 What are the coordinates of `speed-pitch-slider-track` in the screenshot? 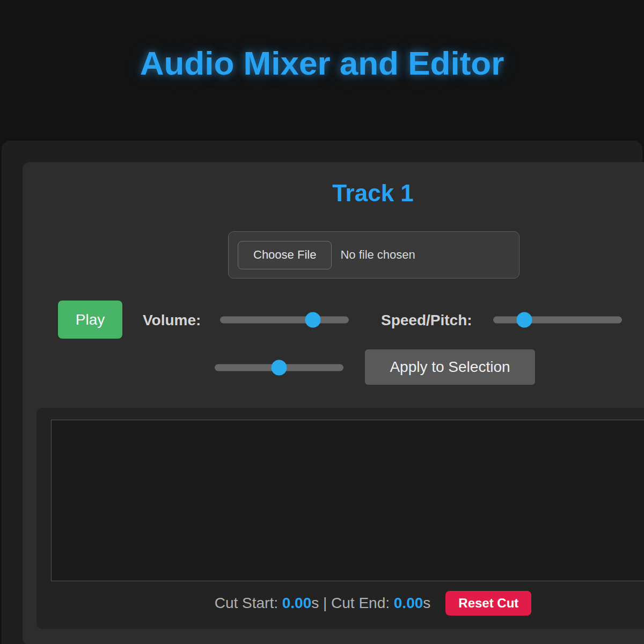 It's located at (558, 320).